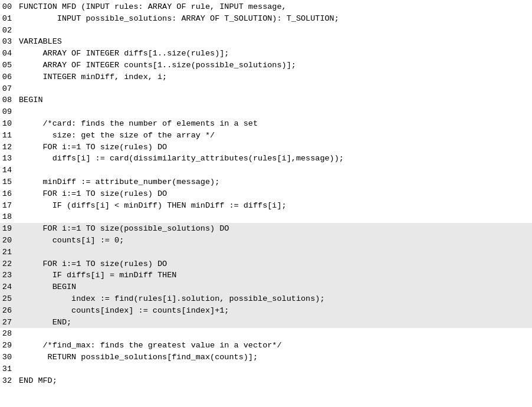 The width and height of the screenshot is (532, 407). What do you see at coordinates (274, 159) in the screenshot?
I see `line-content: diffs[i] := card(dissimilarity_attribute…` at bounding box center [274, 159].